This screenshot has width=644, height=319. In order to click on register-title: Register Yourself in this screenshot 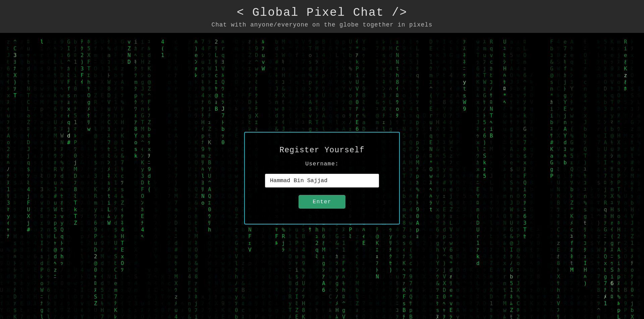, I will do `click(322, 150)`.